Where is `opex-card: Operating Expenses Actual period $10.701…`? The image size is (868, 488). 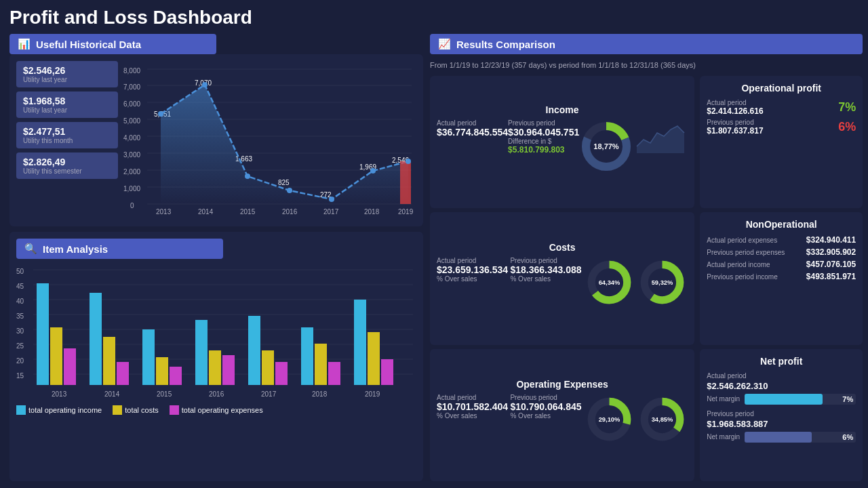
opex-card: Operating Expenses Actual period $10.701… is located at coordinates (562, 415).